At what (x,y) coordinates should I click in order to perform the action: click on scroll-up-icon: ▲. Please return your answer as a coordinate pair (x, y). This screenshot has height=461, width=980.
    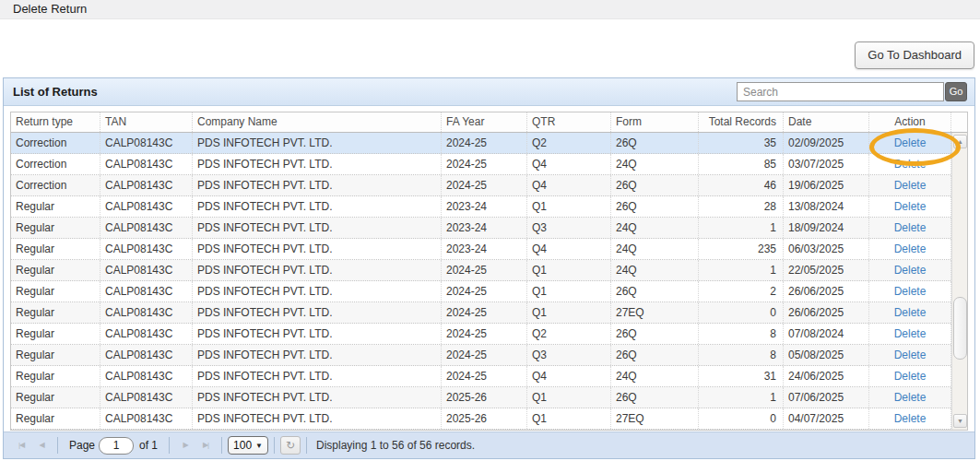
    Looking at the image, I should click on (961, 142).